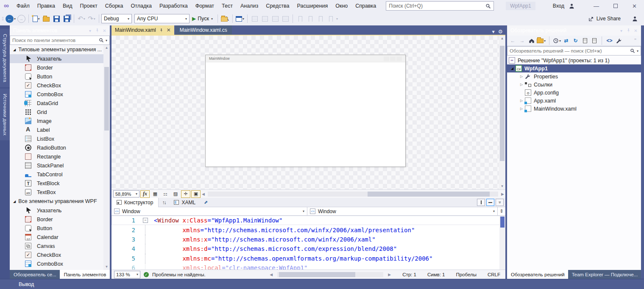 The width and height of the screenshot is (644, 289). I want to click on quick-search-box: Поиск (Ctrl+Q), so click(440, 6).